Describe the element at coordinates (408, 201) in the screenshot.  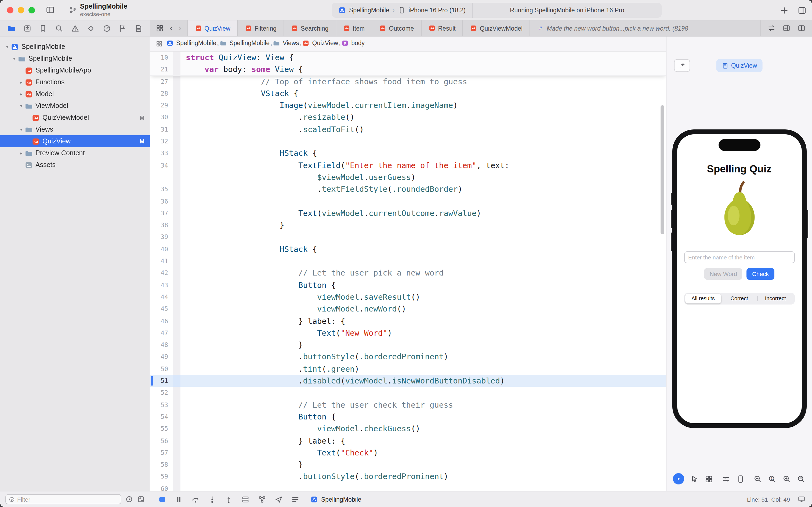
I see `code-line: 36` at that location.